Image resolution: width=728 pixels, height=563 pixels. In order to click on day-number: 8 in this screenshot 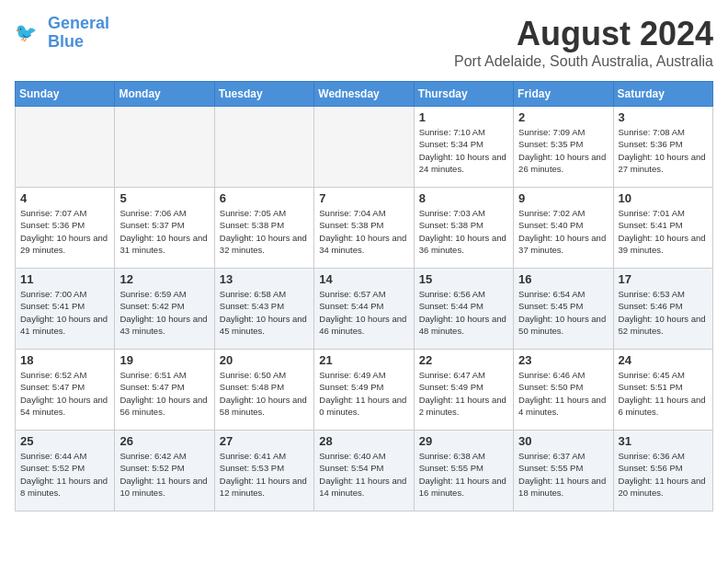, I will do `click(463, 199)`.